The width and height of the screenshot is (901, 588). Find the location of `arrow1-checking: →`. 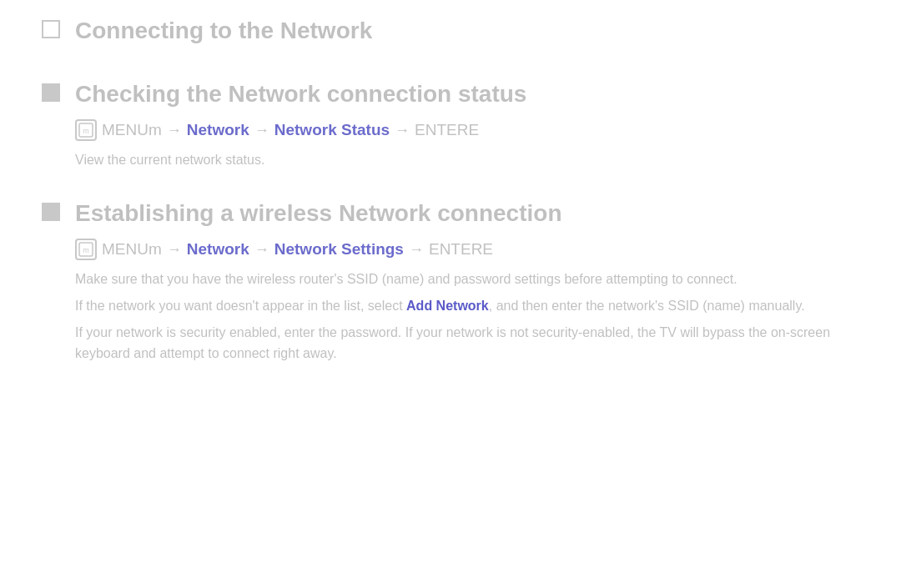

arrow1-checking: → is located at coordinates (174, 130).